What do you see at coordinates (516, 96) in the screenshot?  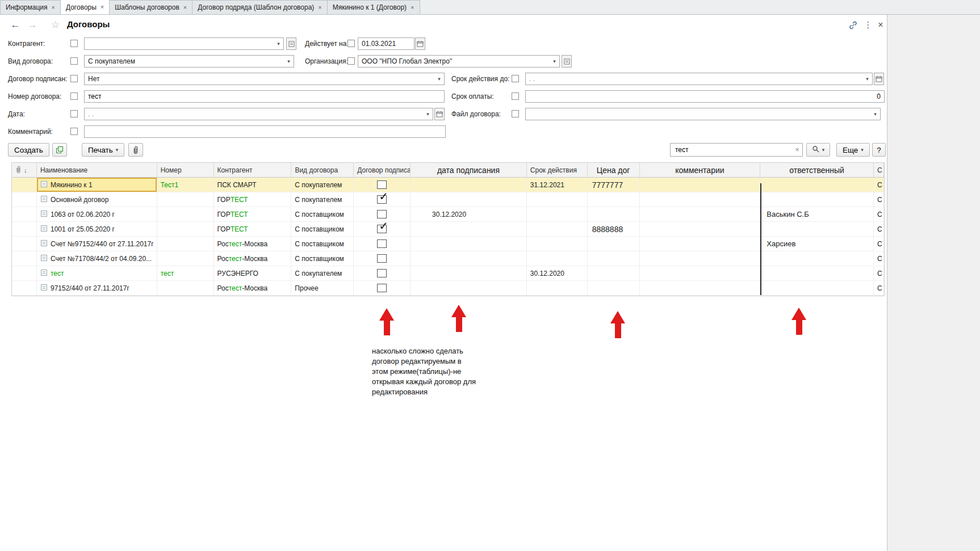 I see `filter-checkbox-srok-oplaty` at bounding box center [516, 96].